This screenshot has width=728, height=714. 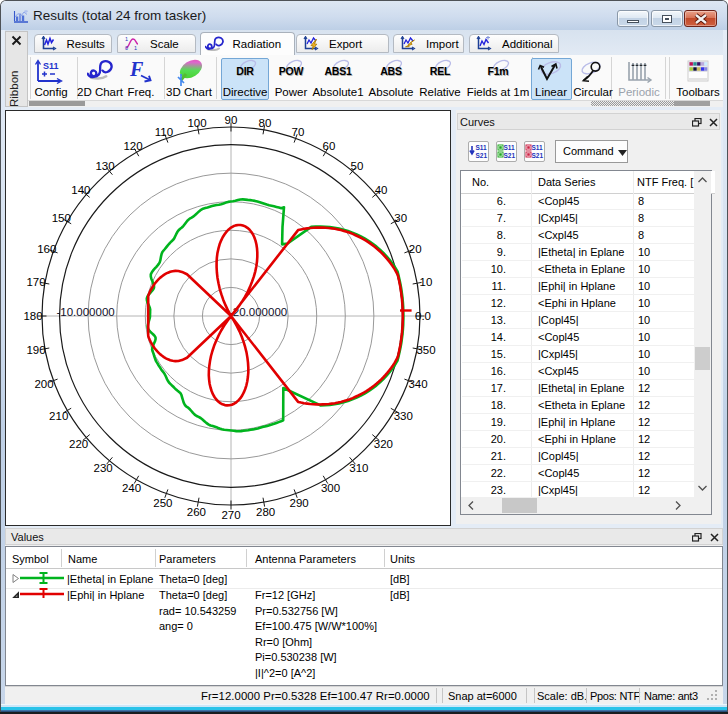 What do you see at coordinates (418, 384) in the screenshot?
I see `svg-text: 340` at bounding box center [418, 384].